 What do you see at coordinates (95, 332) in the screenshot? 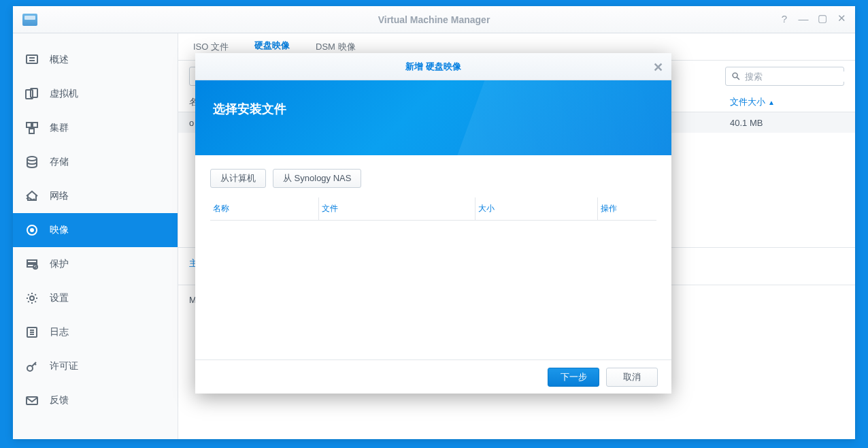
I see `sidebar-item-log: 日志` at bounding box center [95, 332].